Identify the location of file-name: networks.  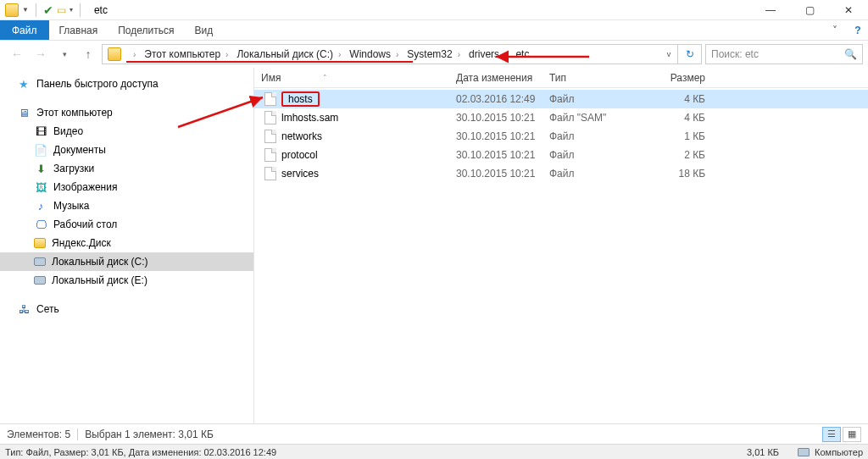
(302, 136).